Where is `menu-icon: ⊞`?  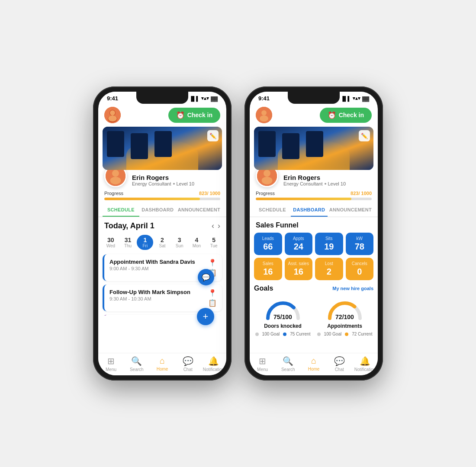 menu-icon: ⊞ is located at coordinates (111, 361).